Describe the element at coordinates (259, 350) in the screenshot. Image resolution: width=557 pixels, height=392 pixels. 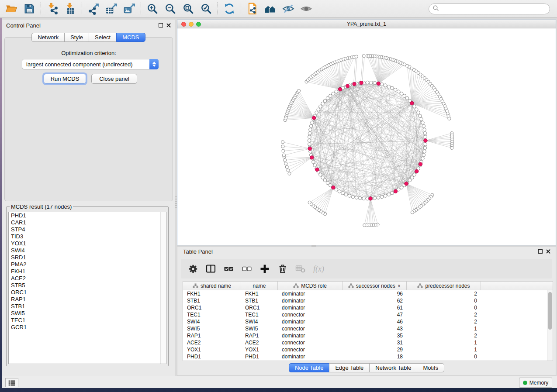
I see `cell-name: YOX1` at that location.